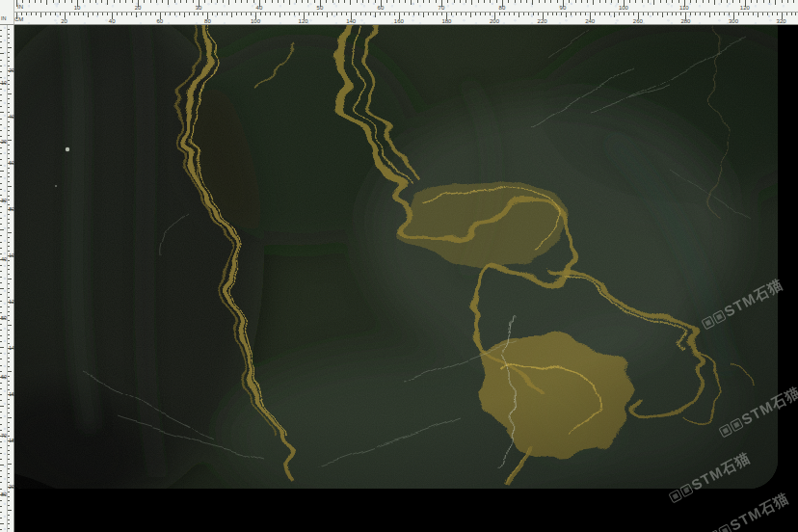  What do you see at coordinates (20, 7) in the screenshot?
I see `top-ruler-in-unit-label: IN` at bounding box center [20, 7].